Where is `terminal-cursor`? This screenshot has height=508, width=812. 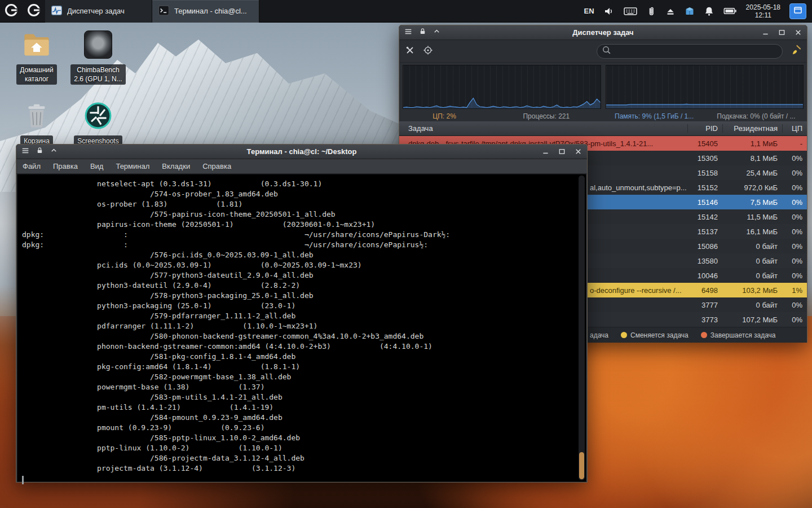 terminal-cursor is located at coordinates (23, 480).